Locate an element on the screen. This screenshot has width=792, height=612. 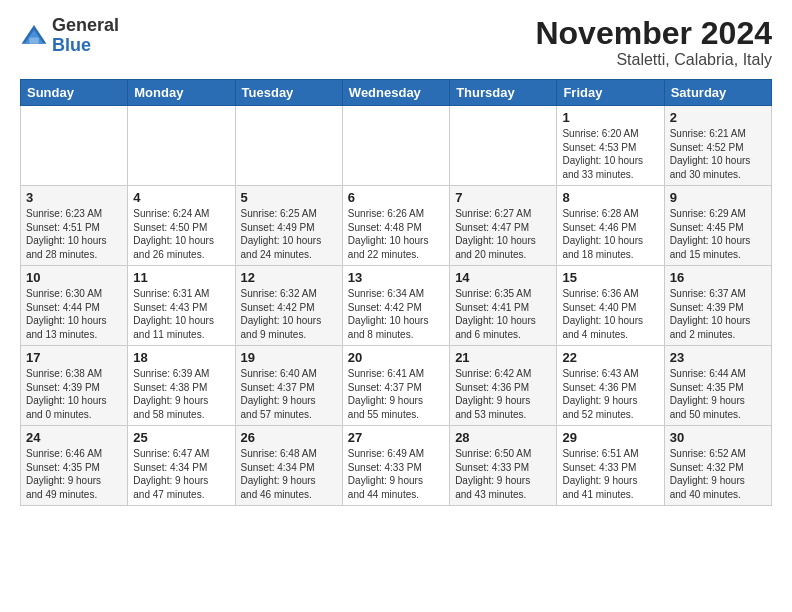
logo-icon is located at coordinates (34, 36).